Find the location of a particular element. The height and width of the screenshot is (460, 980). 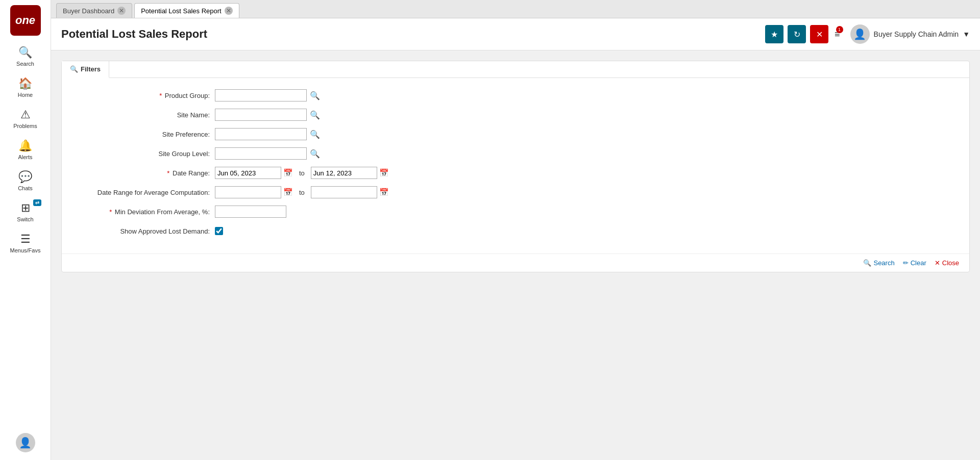

search-link: 🔍 Search is located at coordinates (879, 263).